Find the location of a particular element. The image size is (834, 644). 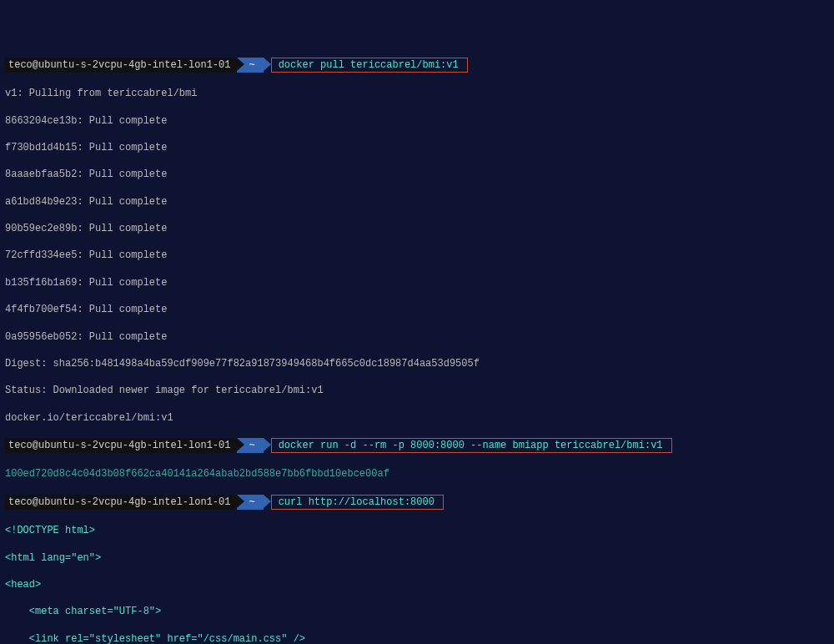

prompt-line-3: teco@ubuntu-s-2vcpu-4gb-intel-lon1-01 ~ … is located at coordinates (417, 502).